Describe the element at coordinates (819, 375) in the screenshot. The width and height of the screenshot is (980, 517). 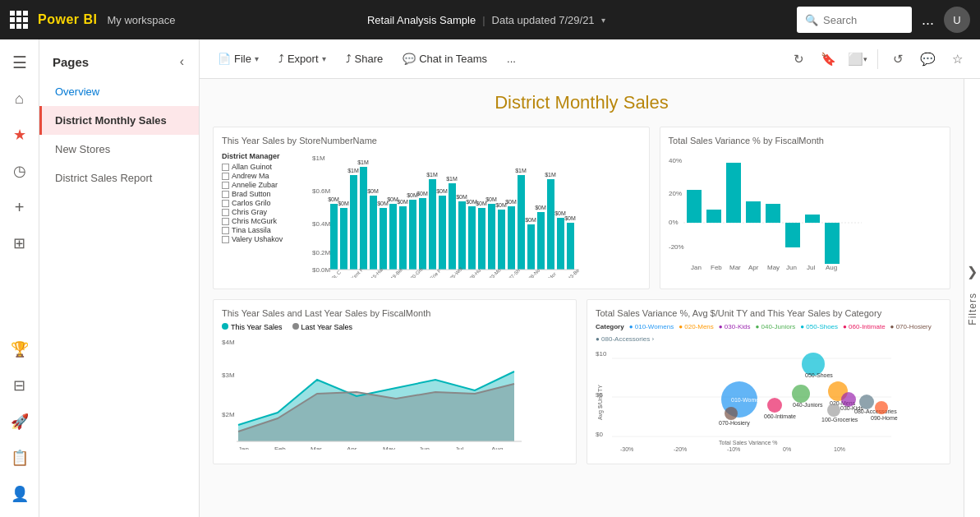
I see `svg-text: 050-Shoes` at that location.